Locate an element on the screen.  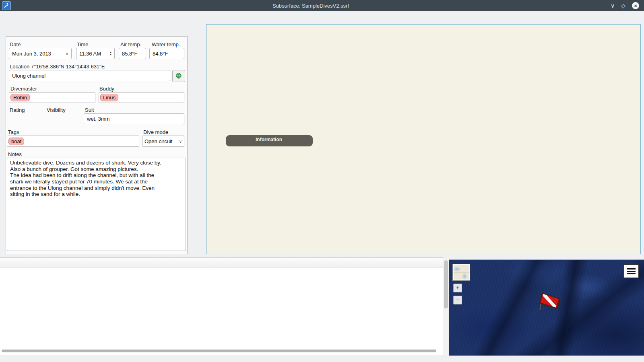
visibility-label: Visibility is located at coordinates (56, 110).